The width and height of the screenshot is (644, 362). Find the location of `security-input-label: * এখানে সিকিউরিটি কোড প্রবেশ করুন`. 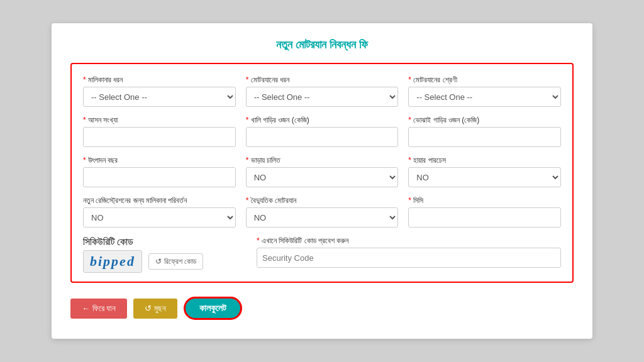

security-input-label: * এখানে সিকিউরিটি কোড প্রবেশ করুন is located at coordinates (409, 241).